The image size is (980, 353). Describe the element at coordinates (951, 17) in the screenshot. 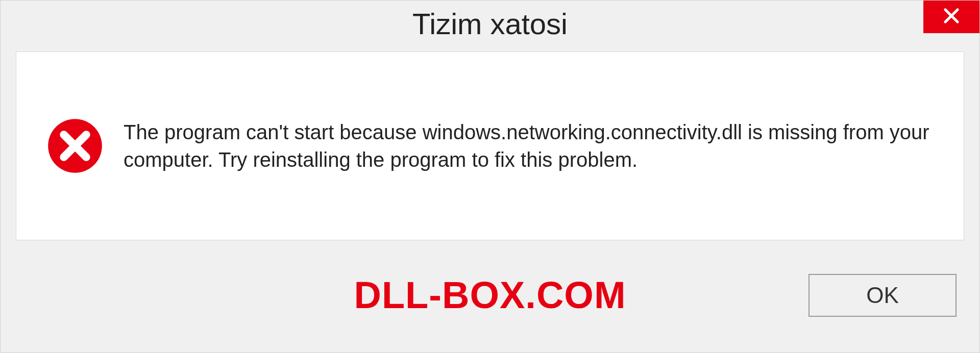

I see `close-button` at that location.